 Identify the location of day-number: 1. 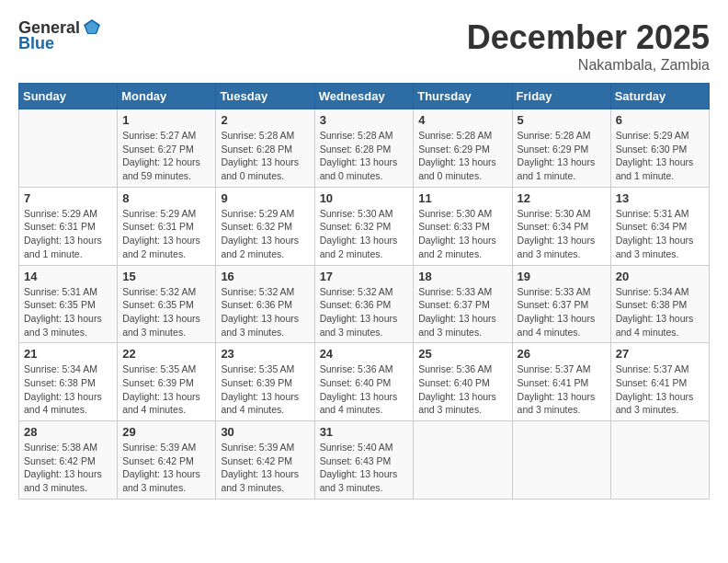
(166, 120).